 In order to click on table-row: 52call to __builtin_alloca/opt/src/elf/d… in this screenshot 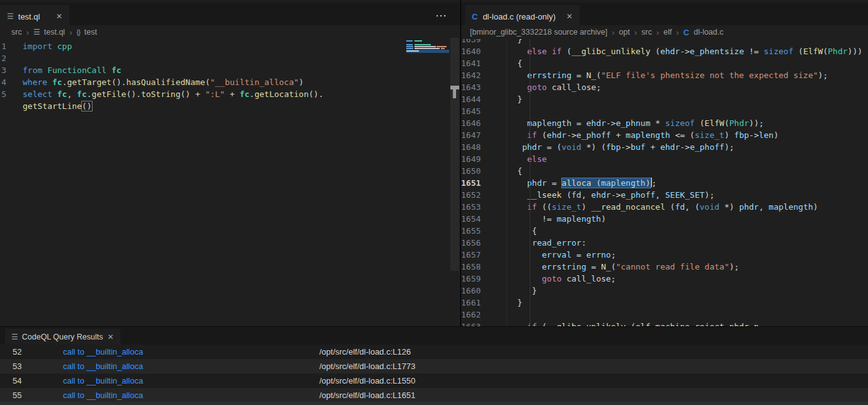, I will do `click(434, 351)`.